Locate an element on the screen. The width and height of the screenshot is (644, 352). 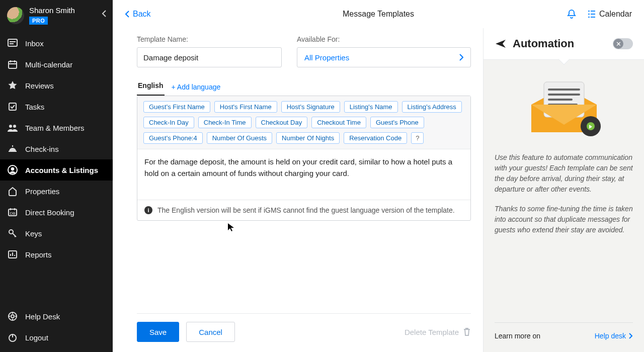
token-listing-name: Listing's Name is located at coordinates (371, 107).